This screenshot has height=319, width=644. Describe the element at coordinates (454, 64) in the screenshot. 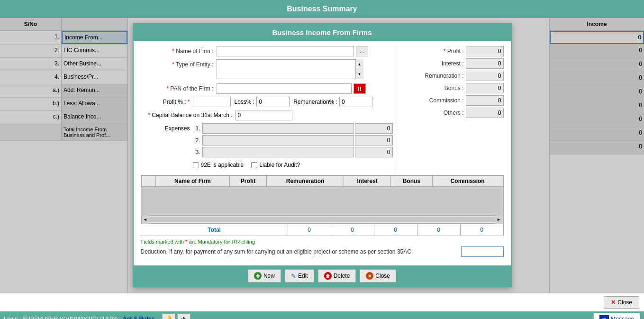

I see `interest-field-label: Interest :` at that location.